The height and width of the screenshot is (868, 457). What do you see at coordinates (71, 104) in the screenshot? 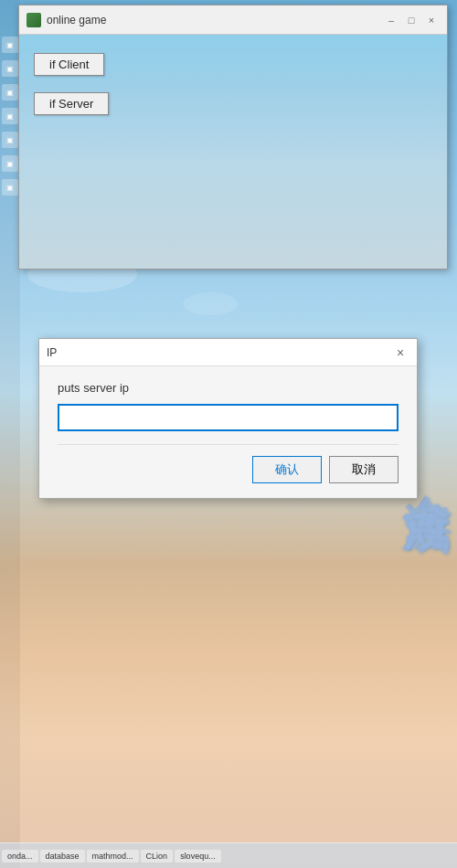
I see `if-server-button: if Server` at bounding box center [71, 104].